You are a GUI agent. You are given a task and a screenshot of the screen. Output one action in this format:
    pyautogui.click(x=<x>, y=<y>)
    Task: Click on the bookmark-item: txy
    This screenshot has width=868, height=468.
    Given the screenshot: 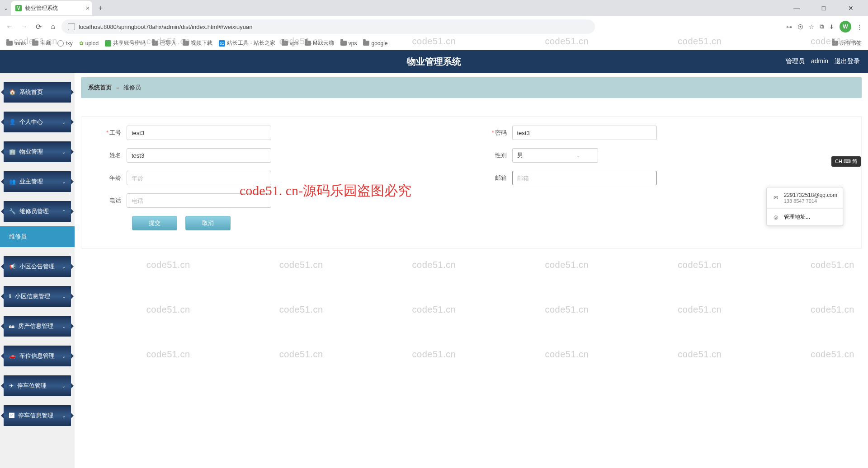 What is the action you would take?
    pyautogui.click(x=65, y=43)
    